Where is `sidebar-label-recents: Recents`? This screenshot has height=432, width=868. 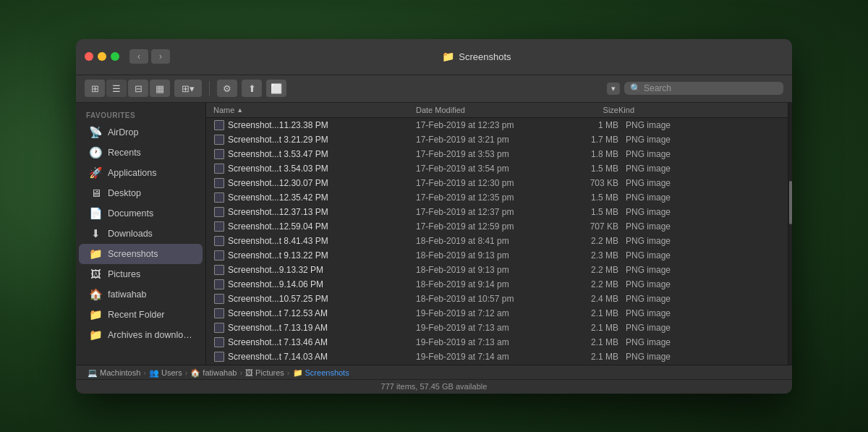
sidebar-label-recents: Recents is located at coordinates (124, 153).